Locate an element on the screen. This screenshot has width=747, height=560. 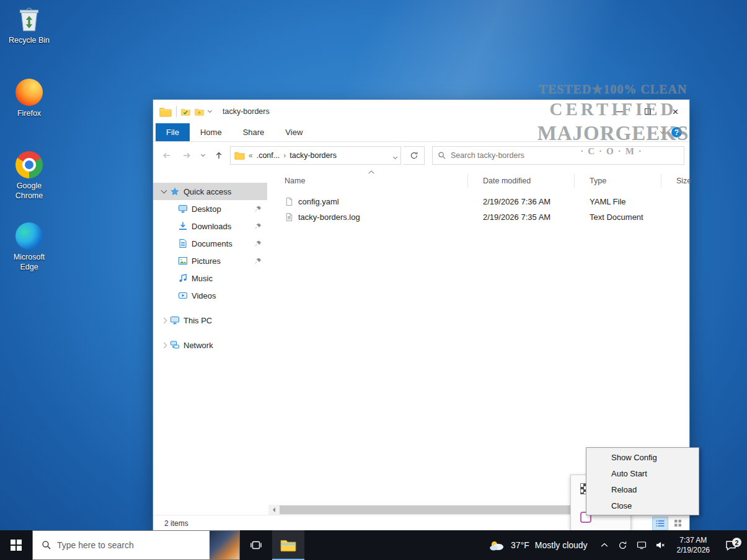
search-icon is located at coordinates (442, 155).